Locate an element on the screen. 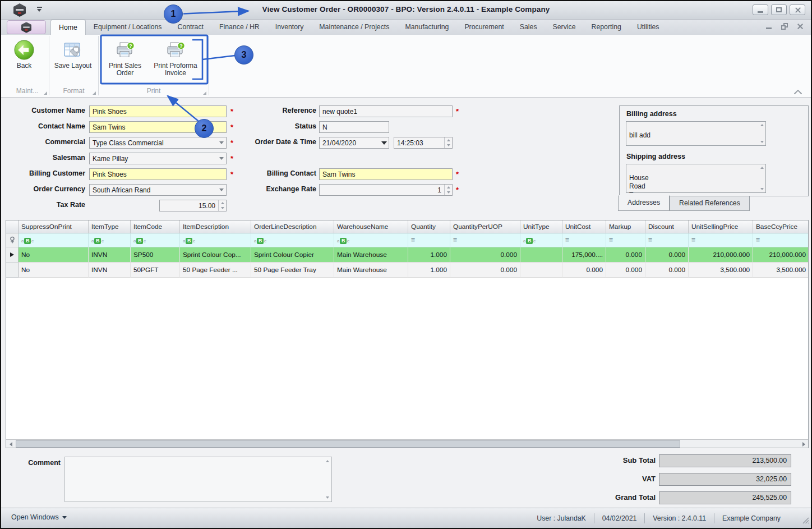 This screenshot has width=812, height=529. column-header-unittype: UnitType is located at coordinates (542, 227).